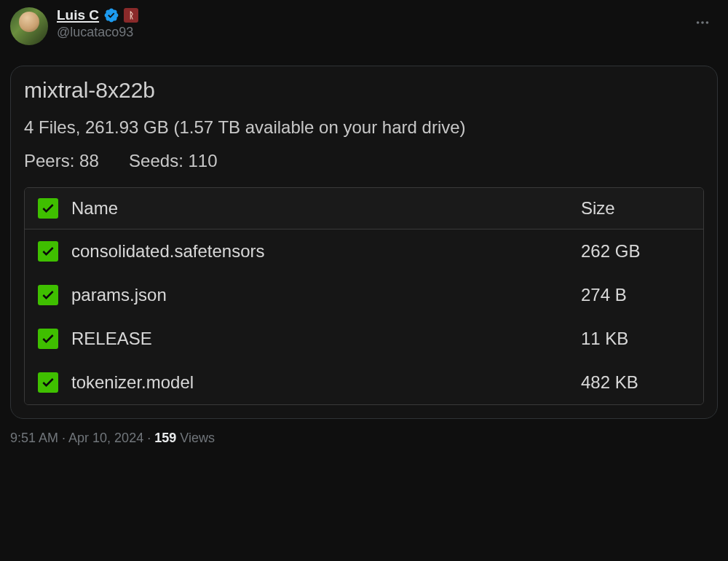  Describe the element at coordinates (703, 23) in the screenshot. I see `more-options-button` at that location.